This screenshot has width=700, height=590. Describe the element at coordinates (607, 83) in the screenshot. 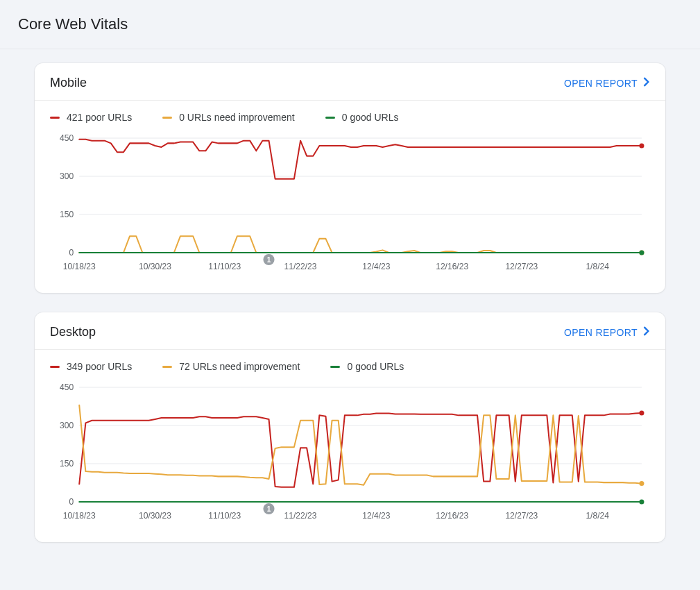

I see `open-report-mobile: OPEN REPORT` at that location.